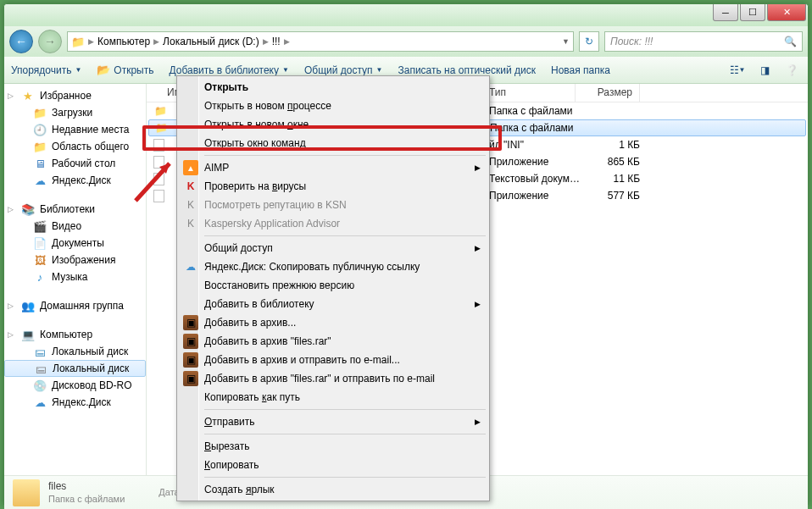 The height and width of the screenshot is (509, 812). I want to click on context-menu-item: Открыть окно команд, so click(333, 143).